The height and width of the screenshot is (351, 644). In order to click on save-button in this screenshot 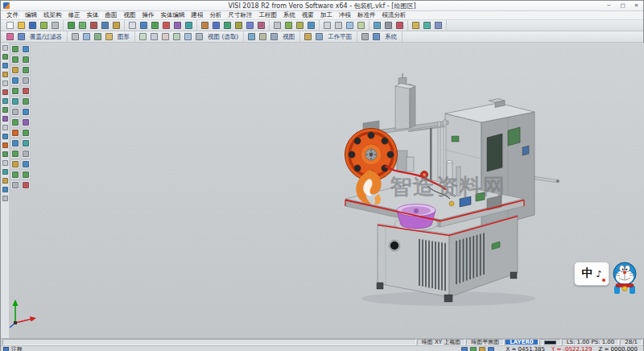, I will do `click(32, 26)`.